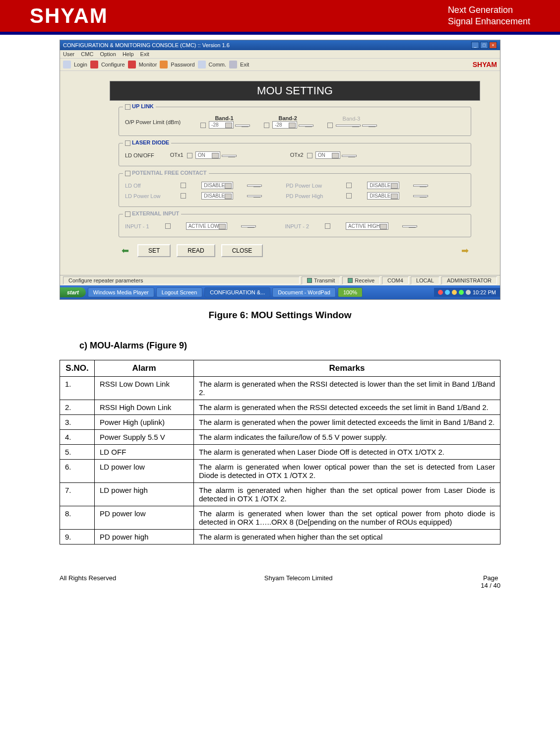  Describe the element at coordinates (484, 45) in the screenshot. I see `maximize-icon: □` at that location.